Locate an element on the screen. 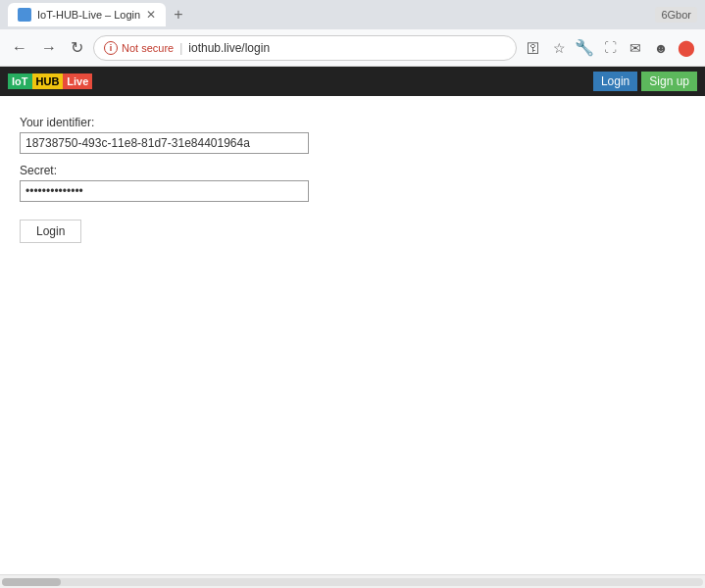  brand-live: Live is located at coordinates (77, 81).